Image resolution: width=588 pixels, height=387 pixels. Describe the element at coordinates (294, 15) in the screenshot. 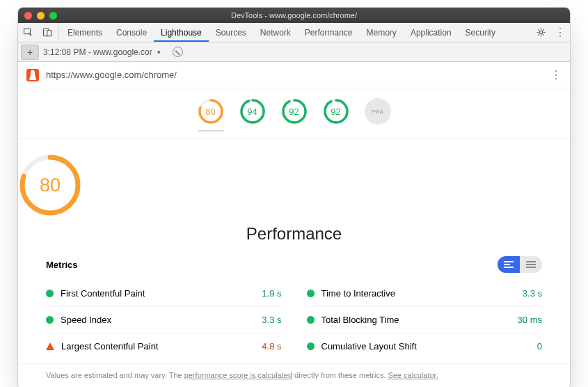

I see `titlebar: DevTools - www.google.com/chrome/` at that location.